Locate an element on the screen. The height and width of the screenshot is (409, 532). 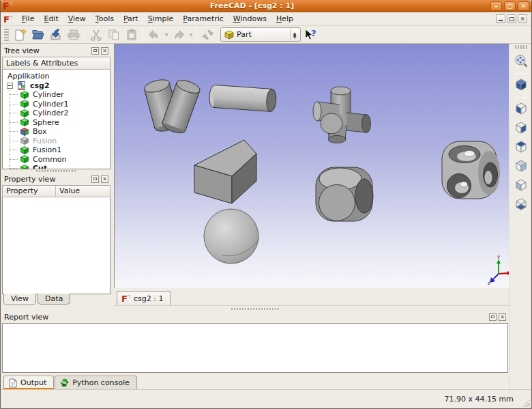
tree-item-csg2: csg2 is located at coordinates (57, 86).